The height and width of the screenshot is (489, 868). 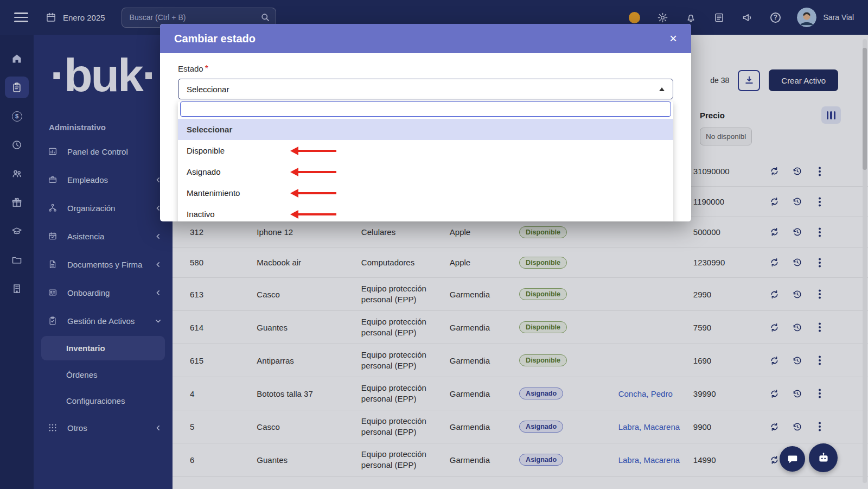 I want to click on dropdown-option-asignado: Asignado, so click(x=425, y=172).